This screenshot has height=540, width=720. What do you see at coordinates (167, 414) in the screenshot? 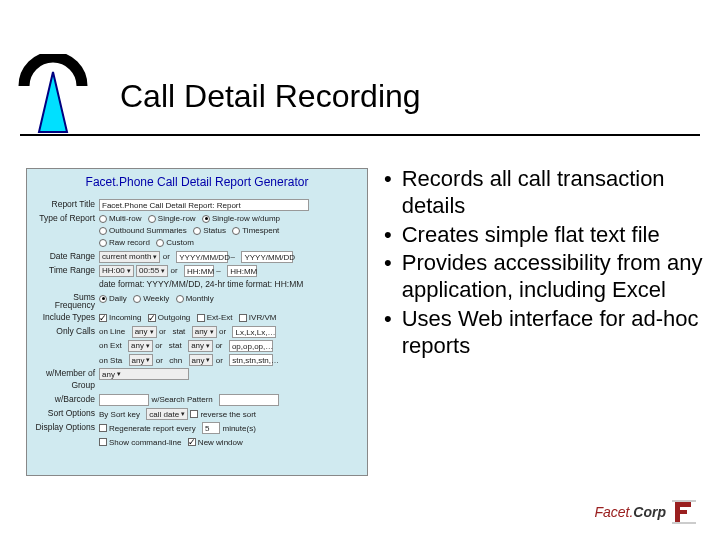
I see `select-sort-key: call date▾` at bounding box center [167, 414].